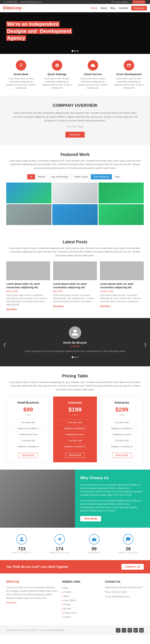 The image size is (150, 644). What do you see at coordinates (60, 544) in the screenshot?
I see `stat-amazing-tours: 174 AMAZING TOURS` at bounding box center [60, 544].